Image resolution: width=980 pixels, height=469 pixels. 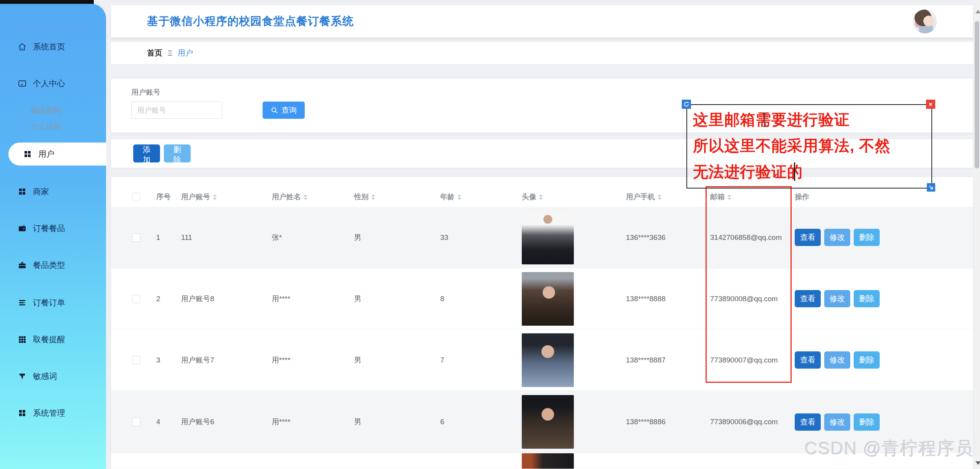 I want to click on sidebar-item-pickup-reminders: 取餐提醒, so click(x=53, y=339).